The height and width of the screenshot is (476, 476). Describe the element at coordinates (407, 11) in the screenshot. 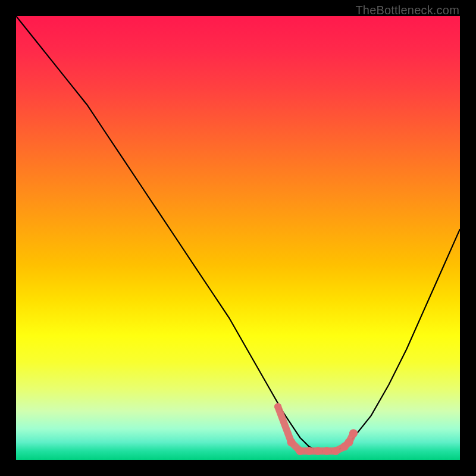

I see `watermark-text: TheBottleneck.com` at that location.